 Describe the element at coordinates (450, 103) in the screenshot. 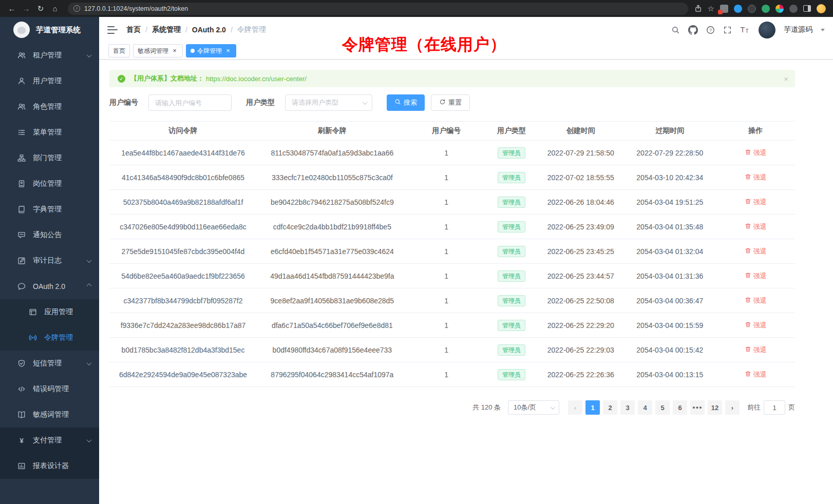

I see `reset-button: 重置` at that location.